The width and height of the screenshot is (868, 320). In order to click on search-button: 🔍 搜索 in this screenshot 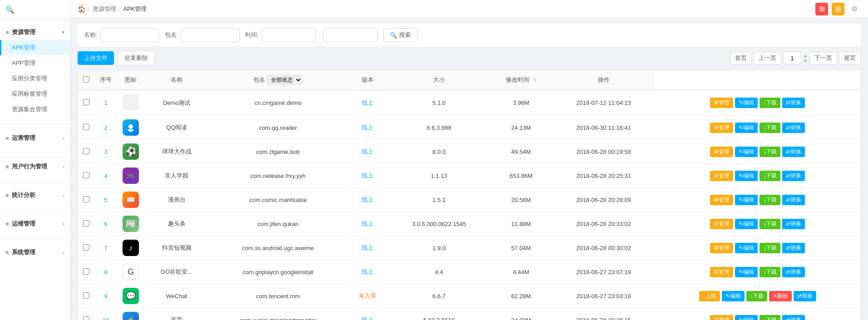, I will do `click(400, 35)`.